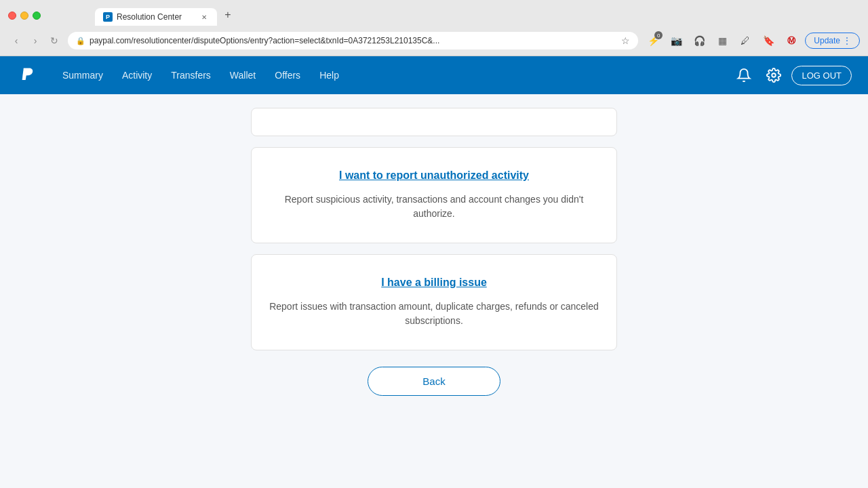  What do you see at coordinates (156, 17) in the screenshot?
I see `active-tab: P Resolution Center ✕` at bounding box center [156, 17].